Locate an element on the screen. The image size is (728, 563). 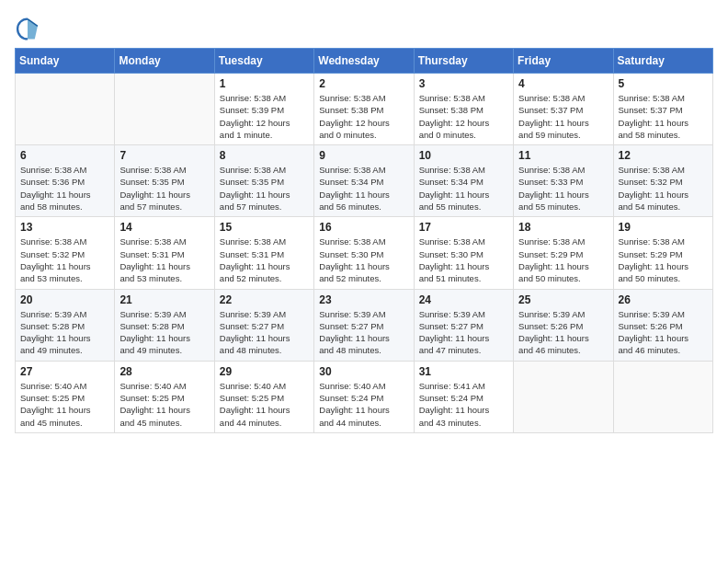
calendar-header-thursday: Thursday is located at coordinates (463, 61).